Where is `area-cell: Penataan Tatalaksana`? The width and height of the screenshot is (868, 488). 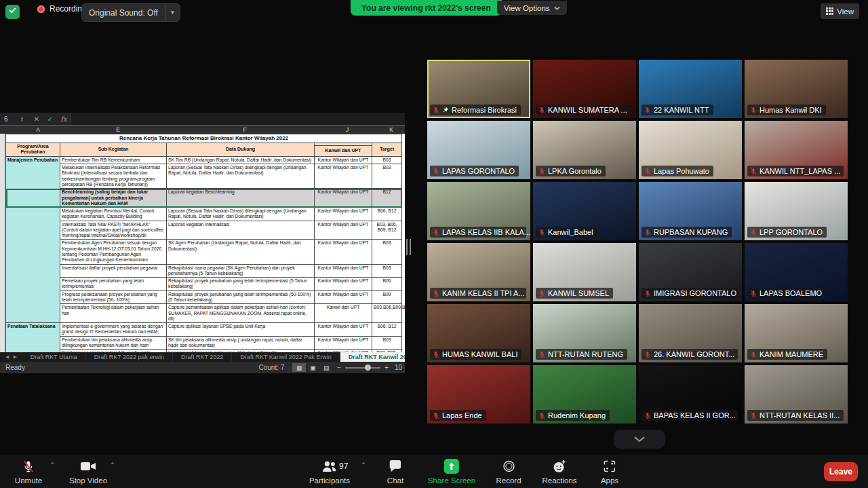 area-cell: Penataan Tatalaksana is located at coordinates (33, 338).